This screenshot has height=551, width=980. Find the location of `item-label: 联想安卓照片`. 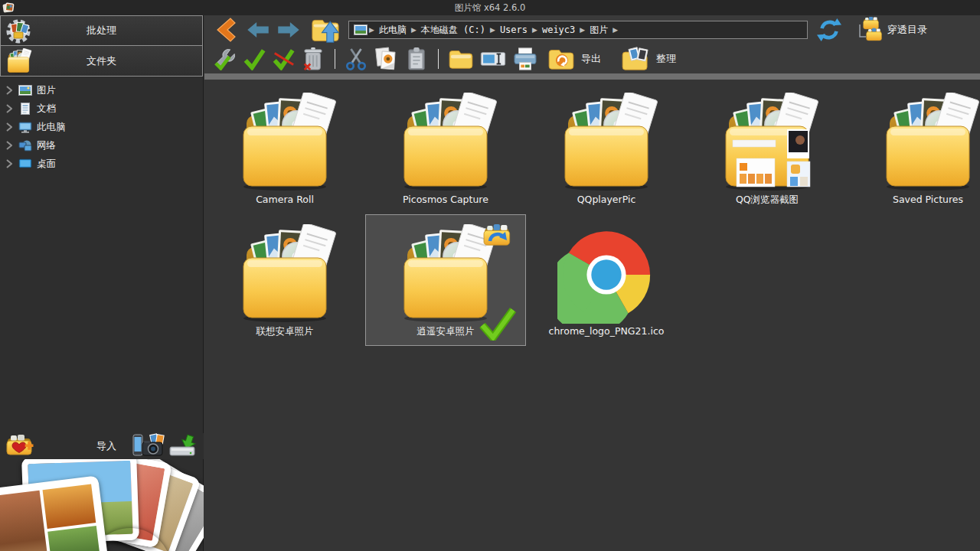

item-label: 联想安卓照片 is located at coordinates (285, 332).